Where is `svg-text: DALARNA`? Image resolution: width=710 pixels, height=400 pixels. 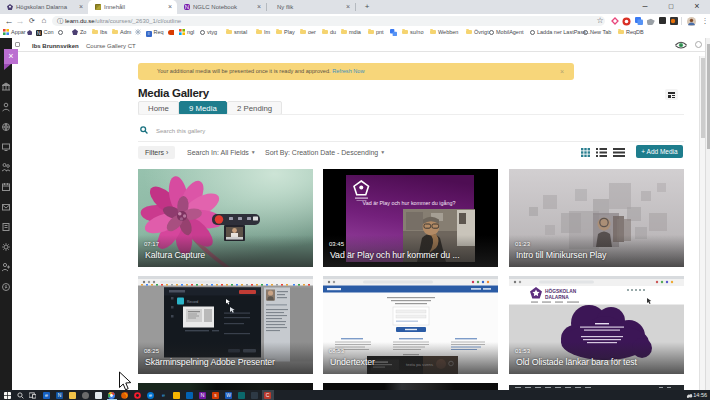 svg-text: DALARNA is located at coordinates (557, 298).